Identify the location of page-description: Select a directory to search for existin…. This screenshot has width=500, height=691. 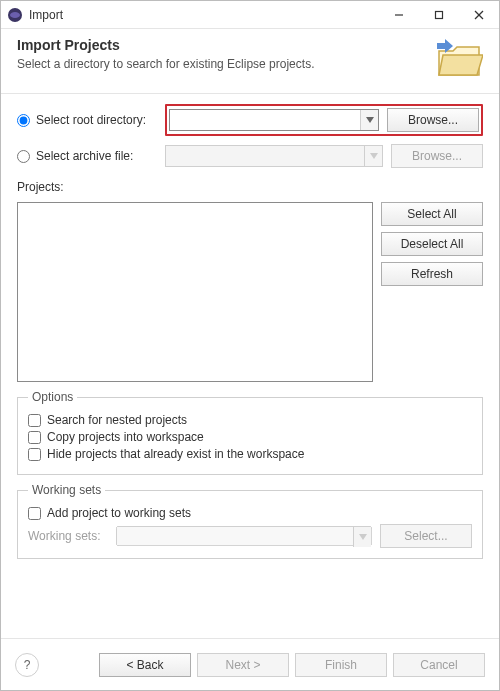
(226, 64).